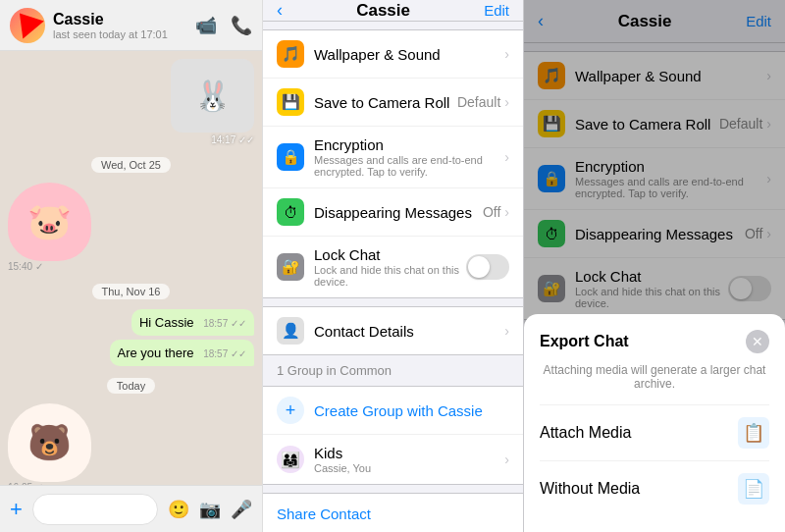  Describe the element at coordinates (391, 276) in the screenshot. I see `lock-chat-sublabel: Lock and hide this chat on this device.` at that location.